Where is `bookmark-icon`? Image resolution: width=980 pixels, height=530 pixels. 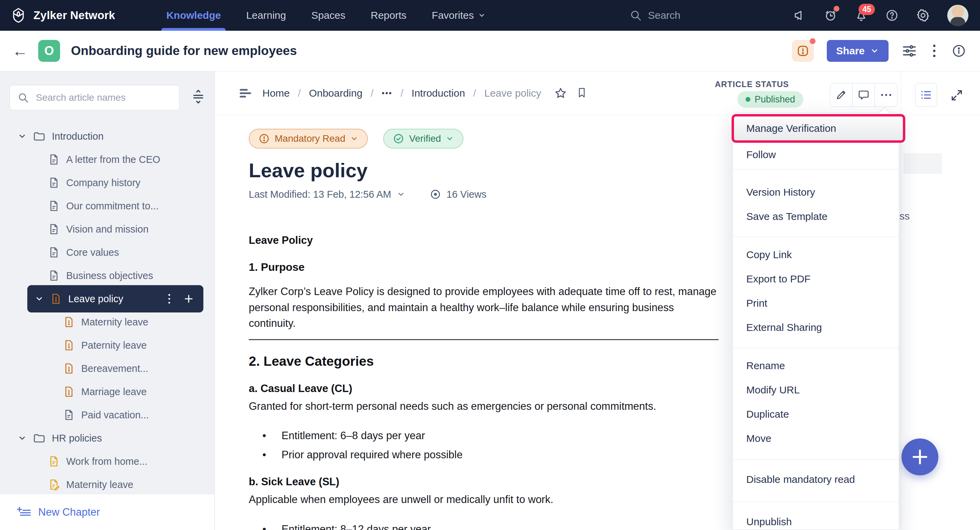
bookmark-icon is located at coordinates (582, 93).